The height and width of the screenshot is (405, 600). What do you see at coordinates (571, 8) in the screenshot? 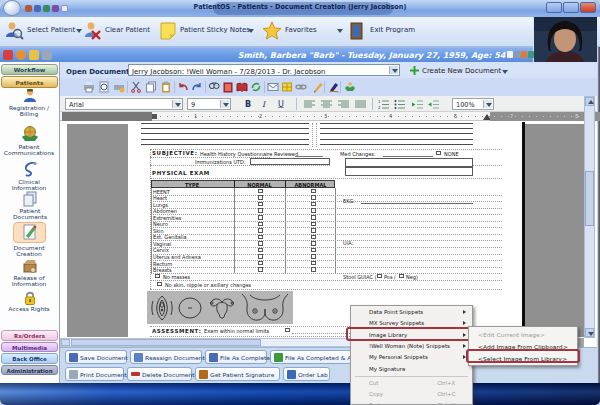
I see `maximize-button` at bounding box center [571, 8].